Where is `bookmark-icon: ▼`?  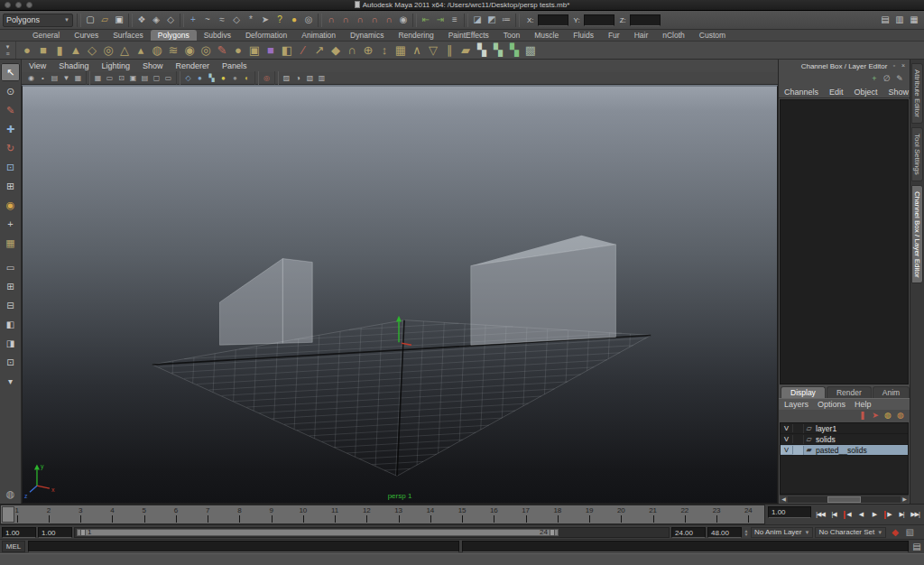 bookmark-icon: ▼ is located at coordinates (67, 78).